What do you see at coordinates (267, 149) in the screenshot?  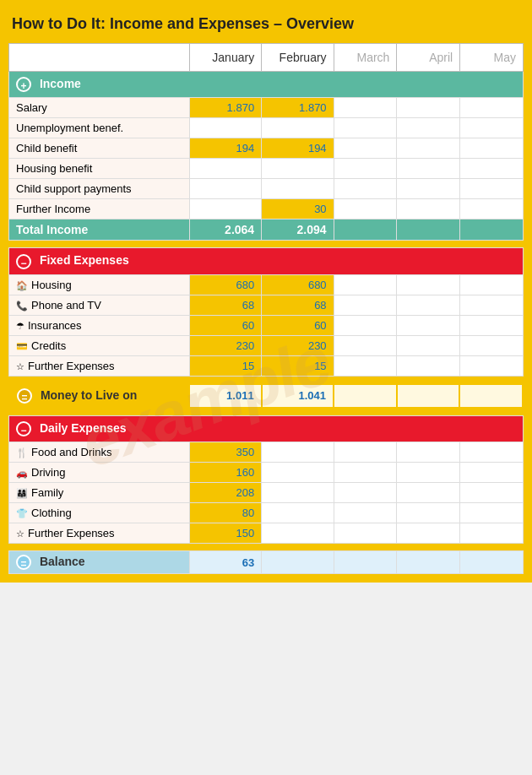 I see `table-row: Child benefit 194 194` at bounding box center [267, 149].